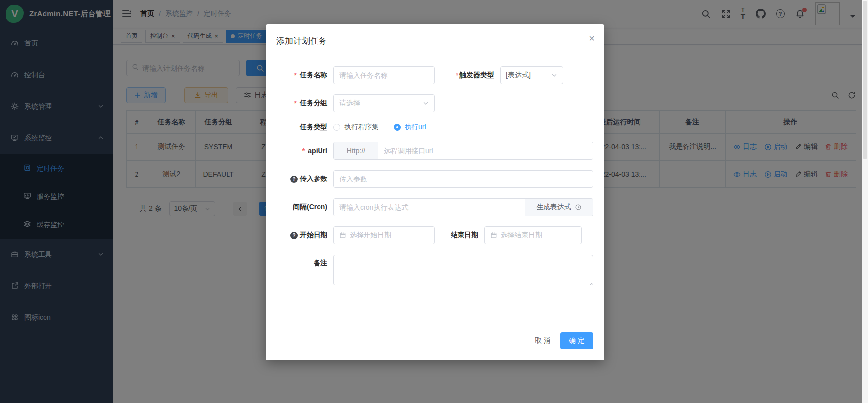  What do you see at coordinates (384, 75) in the screenshot?
I see `task-name-input` at bounding box center [384, 75].